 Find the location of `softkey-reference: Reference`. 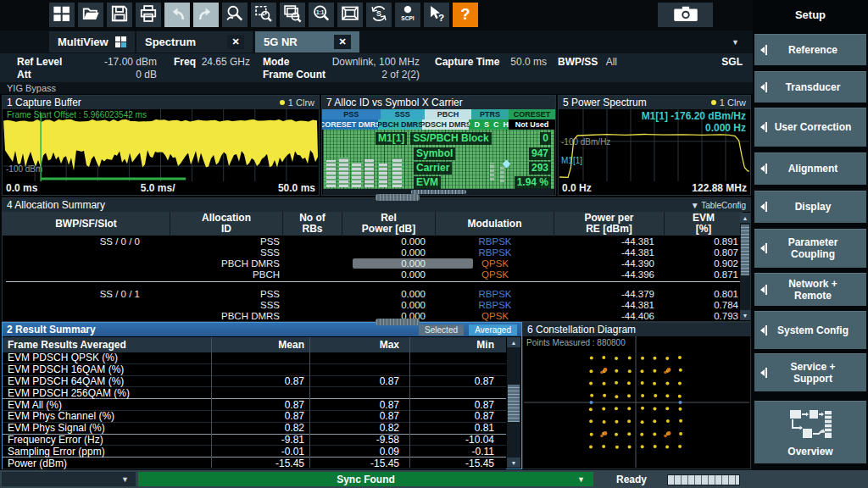

softkey-reference: Reference is located at coordinates (810, 49).